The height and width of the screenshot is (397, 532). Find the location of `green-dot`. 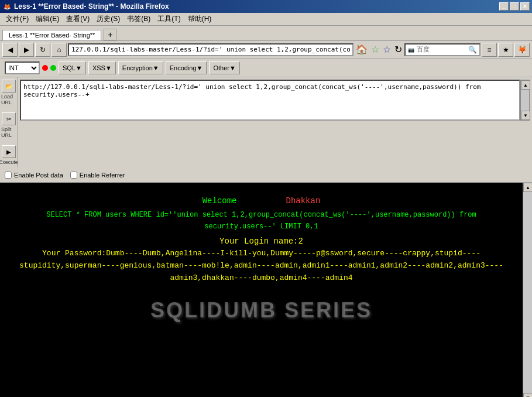

green-dot is located at coordinates (53, 68).